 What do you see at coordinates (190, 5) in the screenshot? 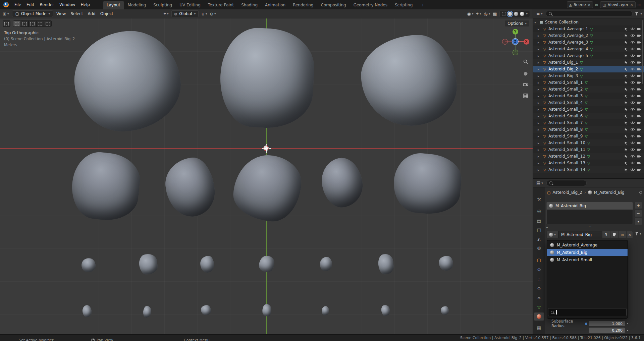
I see `workspace-tab-uv-editing: UV Editing` at bounding box center [190, 5].